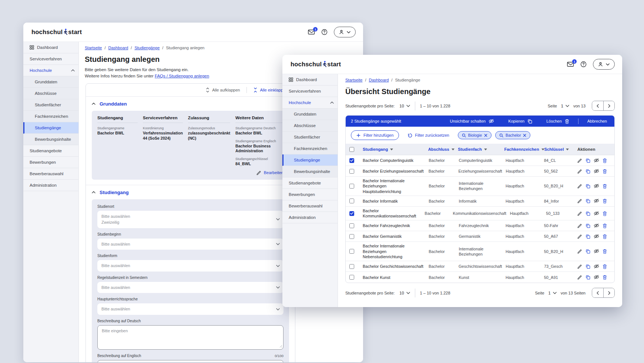  What do you see at coordinates (481, 149) in the screenshot?
I see `column-header-studienfach: Studienfach` at bounding box center [481, 149].